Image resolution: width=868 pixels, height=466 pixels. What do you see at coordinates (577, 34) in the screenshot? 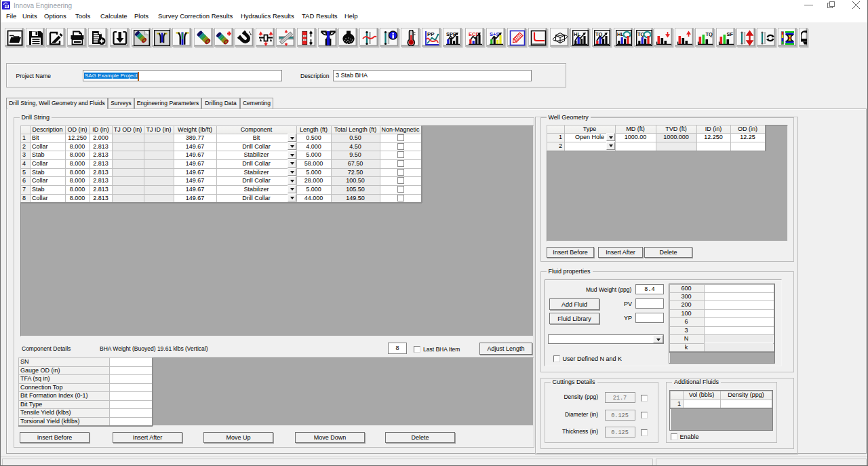
I see `svg-text: HL` at bounding box center [577, 34].